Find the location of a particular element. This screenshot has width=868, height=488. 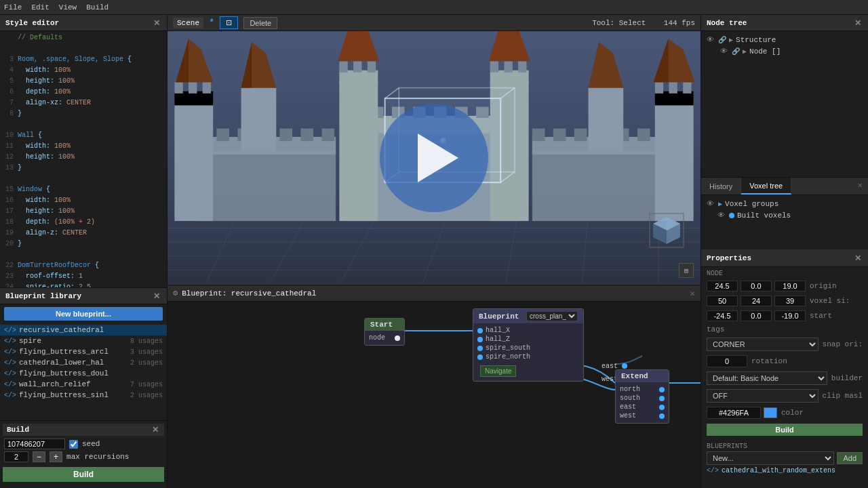

increment-button: + is located at coordinates (56, 457).